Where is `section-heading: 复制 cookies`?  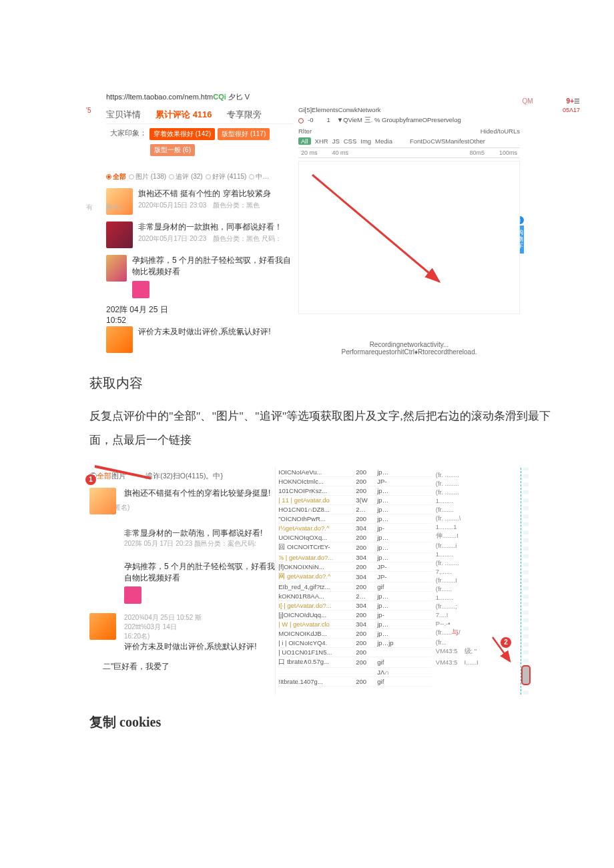 section-heading: 复制 cookies is located at coordinates (352, 722).